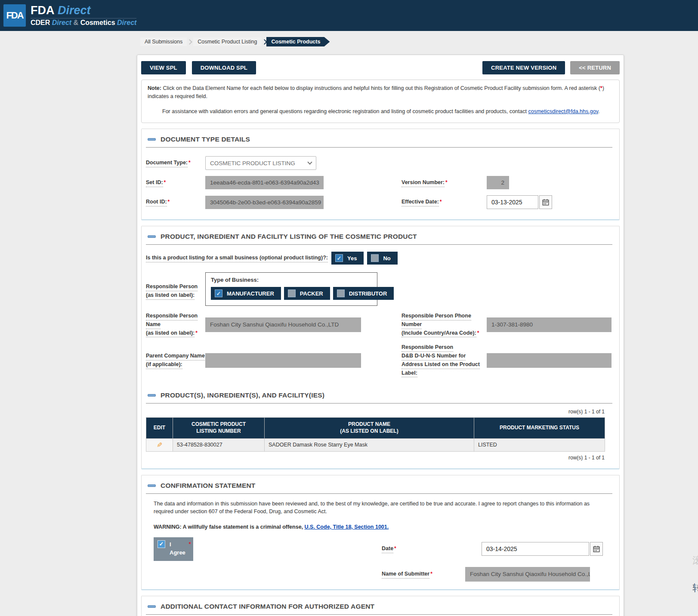 This screenshot has height=616, width=698. I want to click on brand-block: FDA Direct CDER Direct & Cosmetics Direc…, so click(83, 15).